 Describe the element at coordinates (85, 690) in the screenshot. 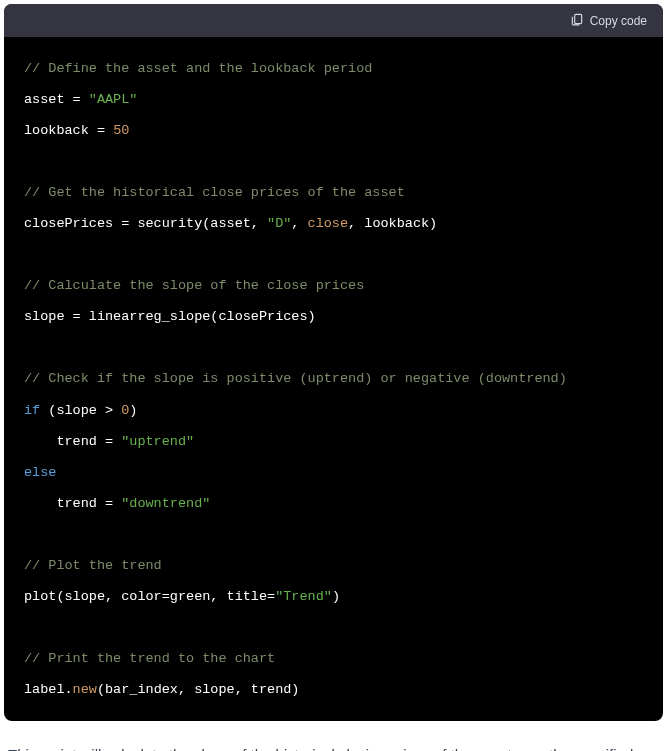

I see `code-new: new` at that location.